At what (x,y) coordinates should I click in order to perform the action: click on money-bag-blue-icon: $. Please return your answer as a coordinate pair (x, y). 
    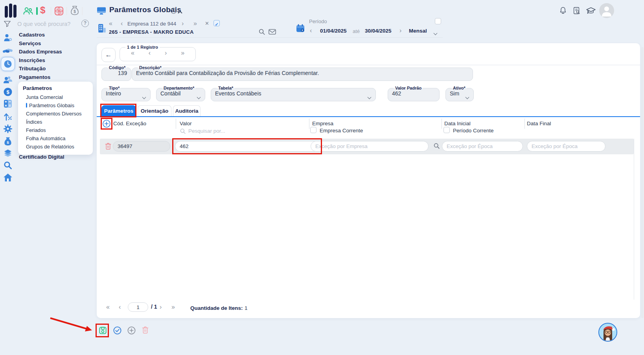
    Looking at the image, I should click on (8, 141).